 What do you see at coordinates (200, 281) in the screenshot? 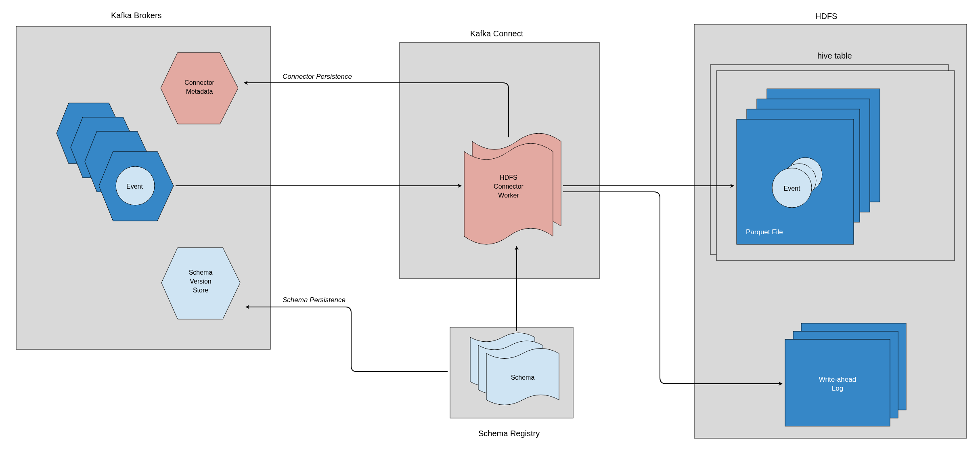
I see `svs-label-2: Version` at bounding box center [200, 281].